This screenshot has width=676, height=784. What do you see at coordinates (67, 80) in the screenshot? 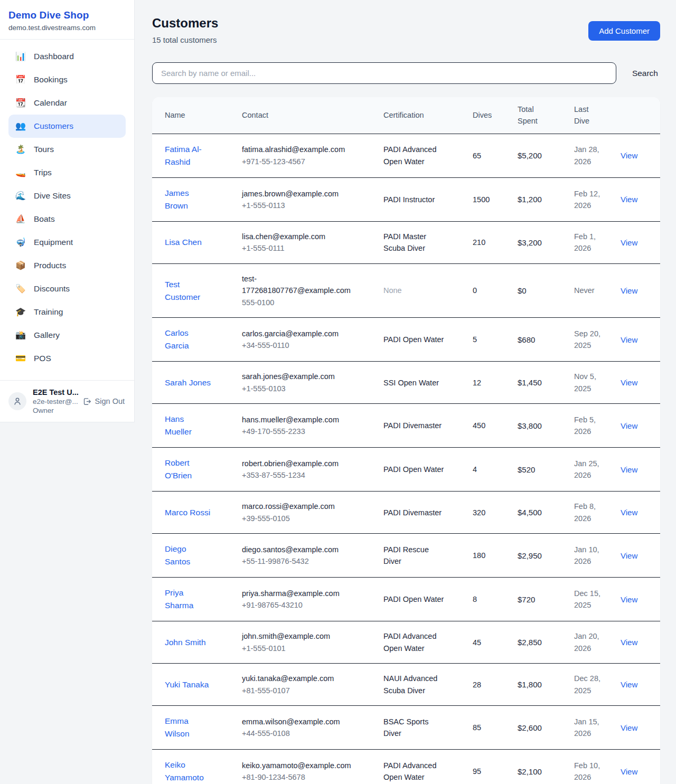
I see `sidebar-item-bookings: 📅 Bookings` at bounding box center [67, 80].